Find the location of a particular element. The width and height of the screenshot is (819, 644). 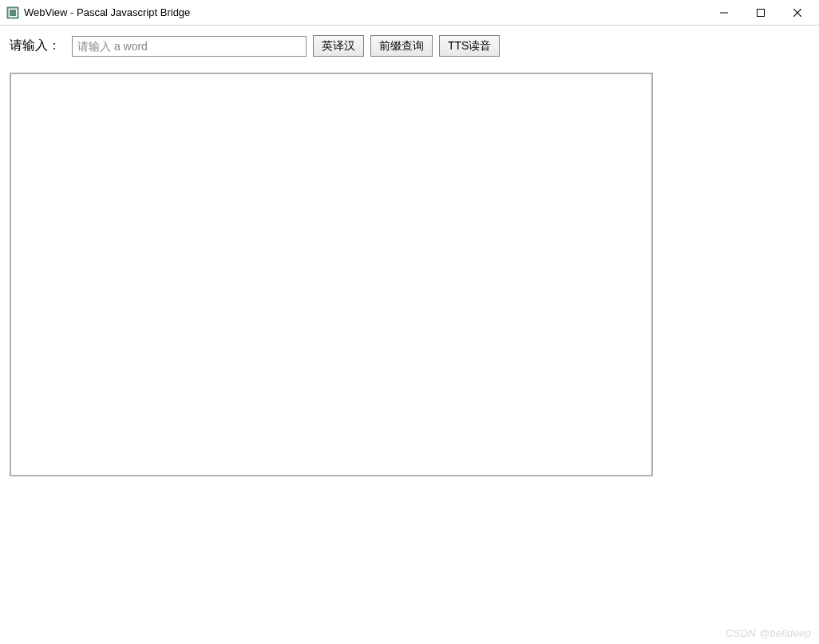

prefix-query-button: 前缀查询 is located at coordinates (402, 46).